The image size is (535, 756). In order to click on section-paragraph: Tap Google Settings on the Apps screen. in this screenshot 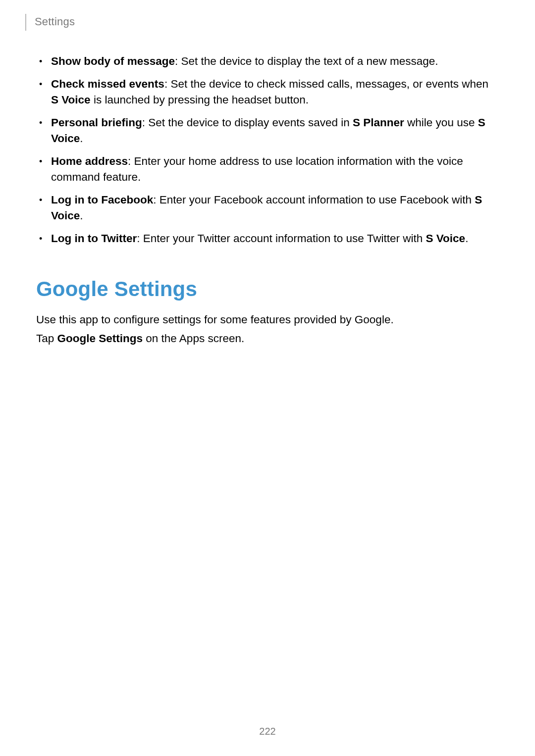, I will do `click(267, 339)`.